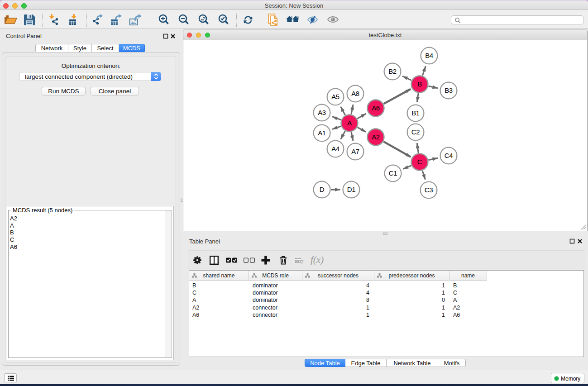 This screenshot has height=386, width=588. Describe the element at coordinates (429, 190) in the screenshot. I see `svg-text: C3` at that location.